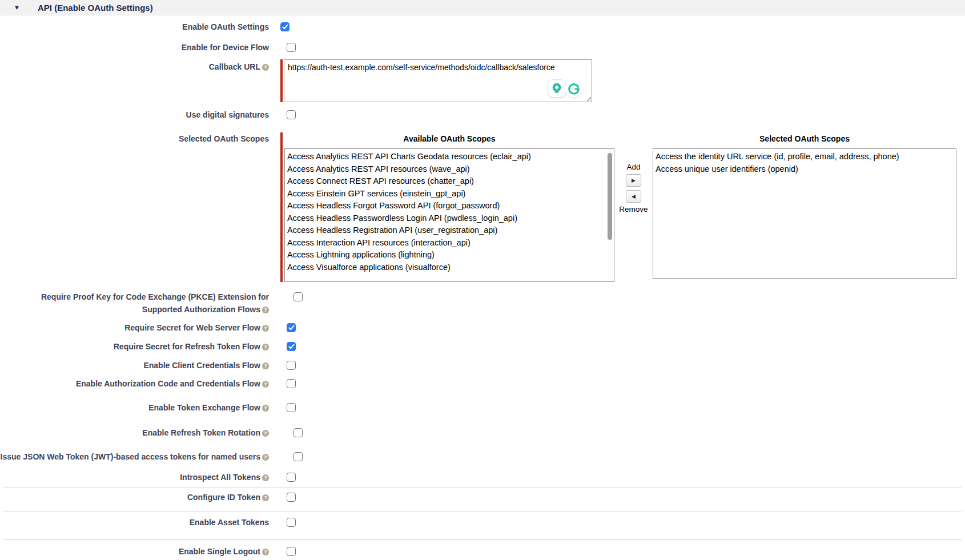  What do you see at coordinates (135, 457) in the screenshot?
I see `jwt-access-tokens-label: Issue JSON Web Token (JWT)-based access …` at bounding box center [135, 457].